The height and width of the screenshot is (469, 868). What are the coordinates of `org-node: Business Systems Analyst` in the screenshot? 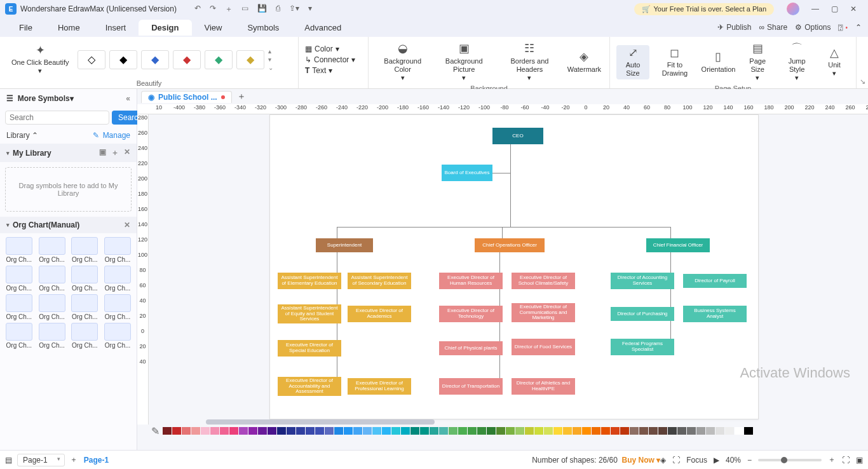 It's located at (715, 314).